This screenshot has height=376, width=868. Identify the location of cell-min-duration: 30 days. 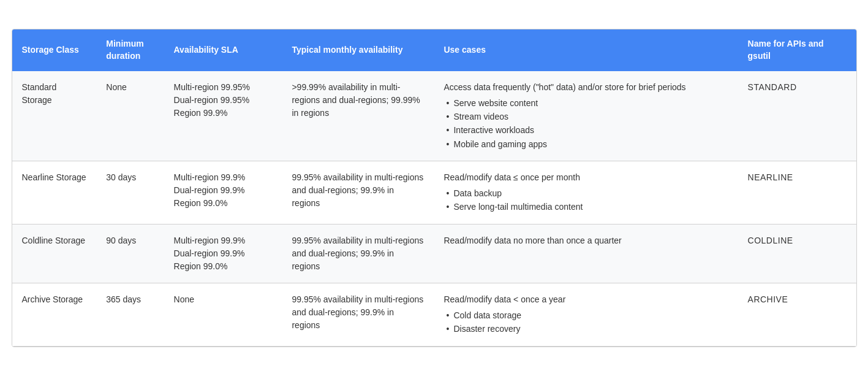
(130, 193).